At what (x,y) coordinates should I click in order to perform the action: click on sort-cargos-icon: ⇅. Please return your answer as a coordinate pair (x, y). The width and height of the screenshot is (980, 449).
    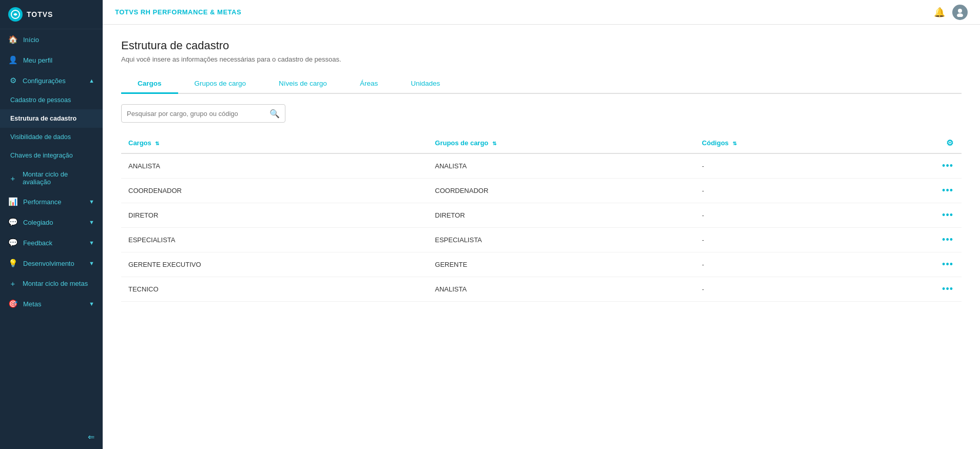
    Looking at the image, I should click on (157, 144).